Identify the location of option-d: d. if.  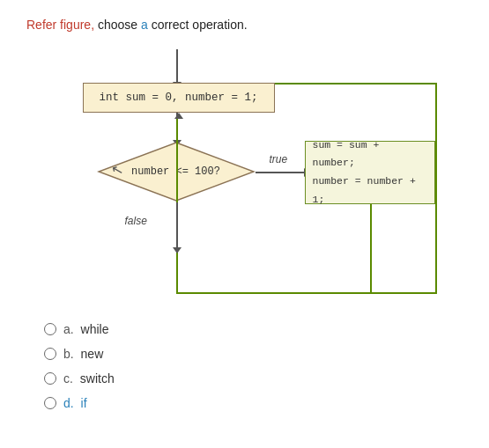
(254, 403).